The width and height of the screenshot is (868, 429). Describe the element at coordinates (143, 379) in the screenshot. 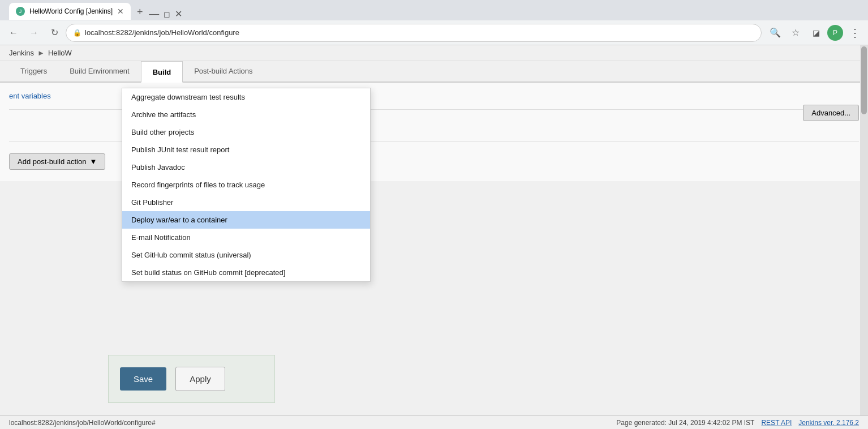

I see `save-button: Save` at that location.